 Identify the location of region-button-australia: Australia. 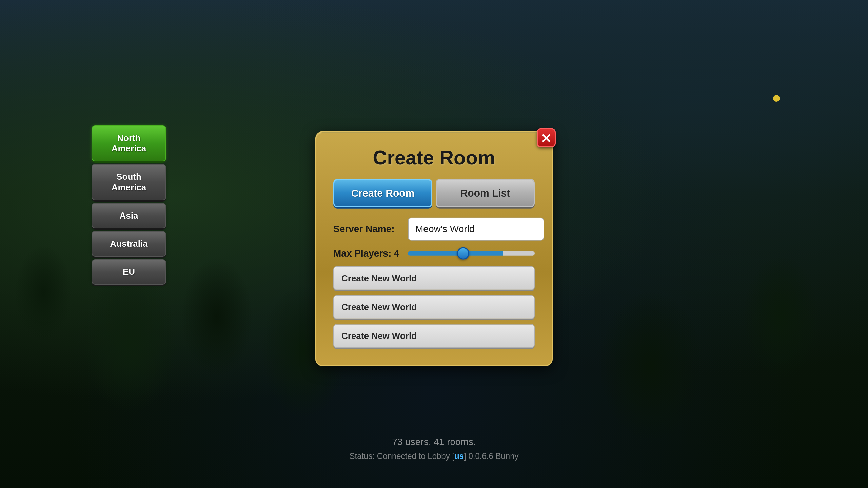
(129, 244).